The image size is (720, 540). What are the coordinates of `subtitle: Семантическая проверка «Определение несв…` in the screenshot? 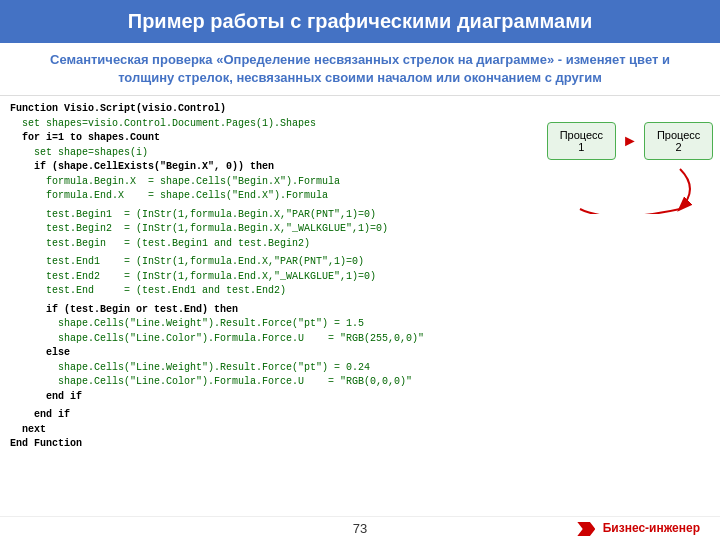 It's located at (360, 70).